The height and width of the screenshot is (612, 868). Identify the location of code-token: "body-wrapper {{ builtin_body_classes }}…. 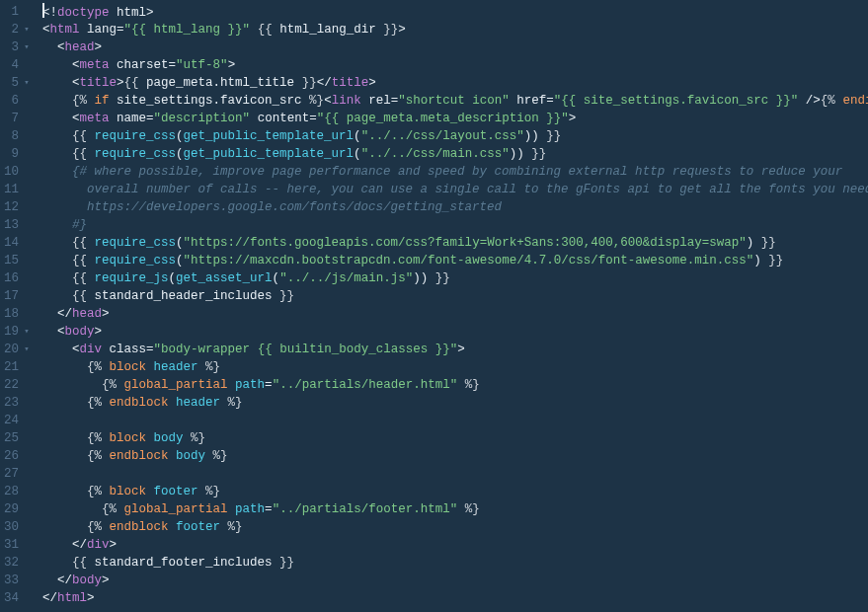
(306, 349).